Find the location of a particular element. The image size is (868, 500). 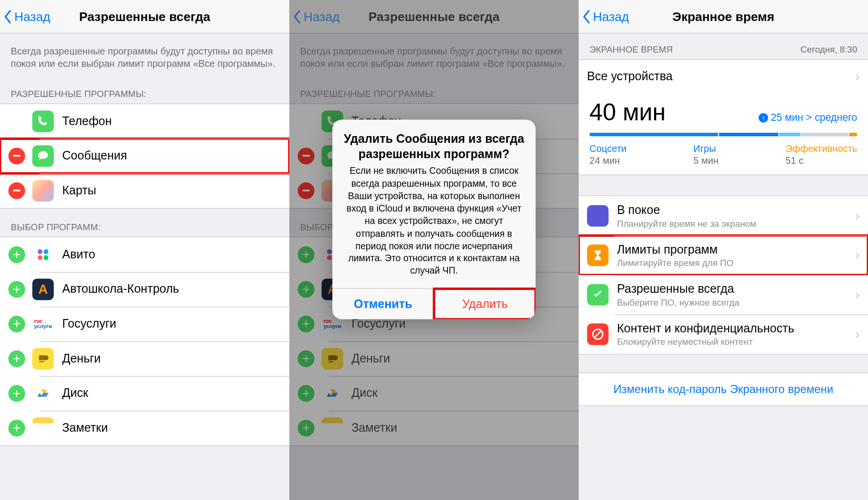

category-value: 5 мин is located at coordinates (706, 161).